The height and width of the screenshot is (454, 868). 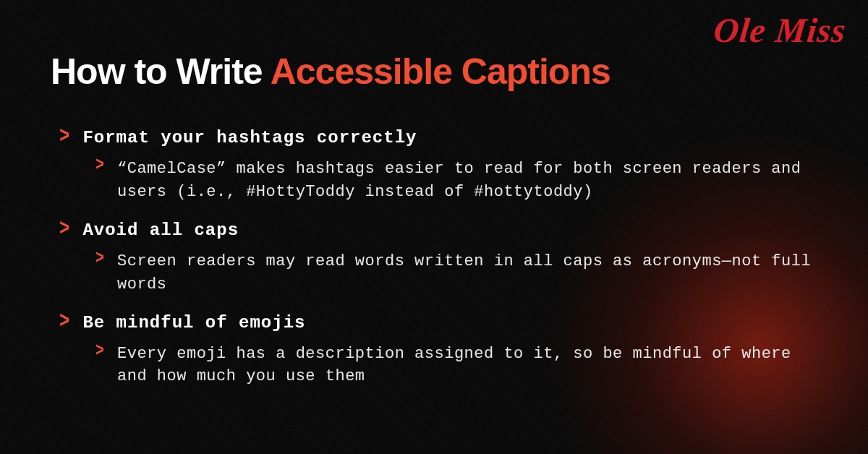 I want to click on item-detail: “CamelCase” makes hashtags easier to rea…, so click(x=464, y=181).